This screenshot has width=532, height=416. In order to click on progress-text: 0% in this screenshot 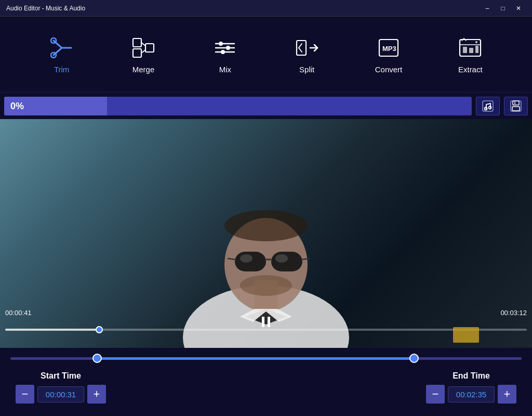, I will do `click(17, 106)`.